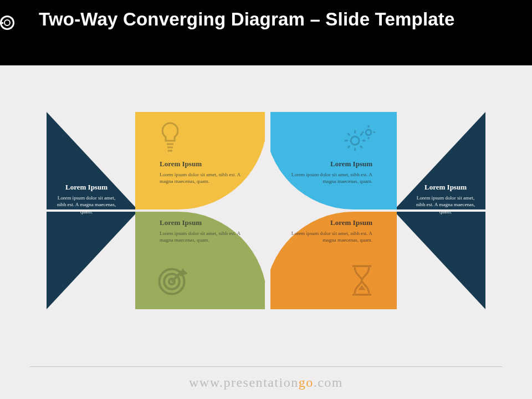  What do you see at coordinates (331, 223) in the screenshot?
I see `bottom-right-title: Lorem Ipsum` at bounding box center [331, 223].